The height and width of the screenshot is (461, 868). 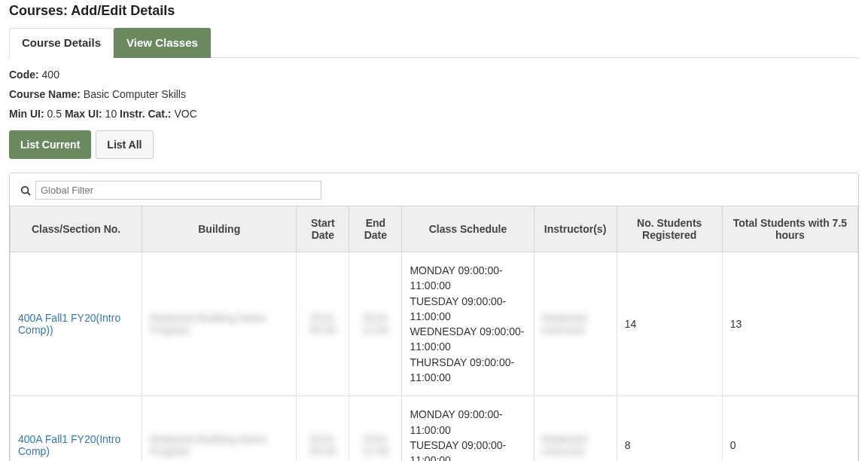 I want to click on list-subtabs: List Current List All, so click(x=434, y=145).